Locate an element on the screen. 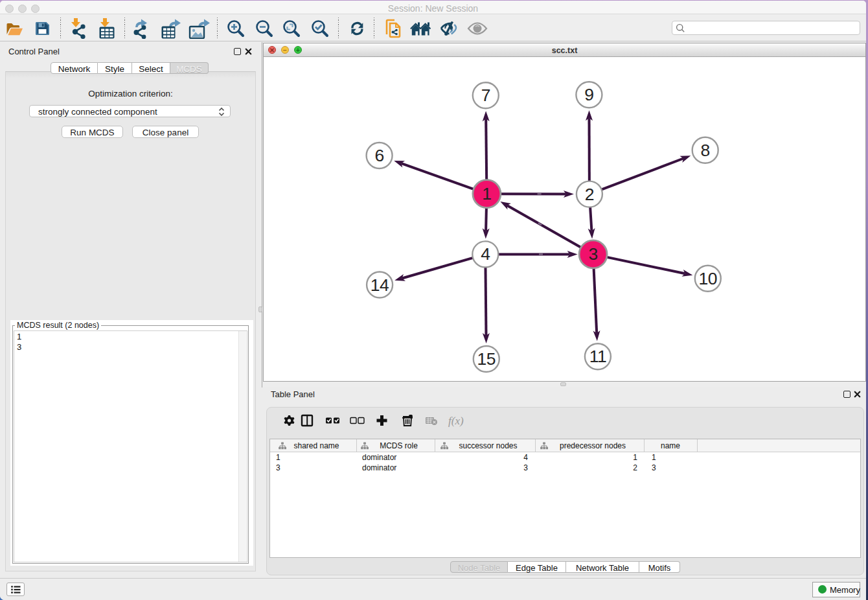 The height and width of the screenshot is (600, 868). svg-text: 3 is located at coordinates (593, 254).